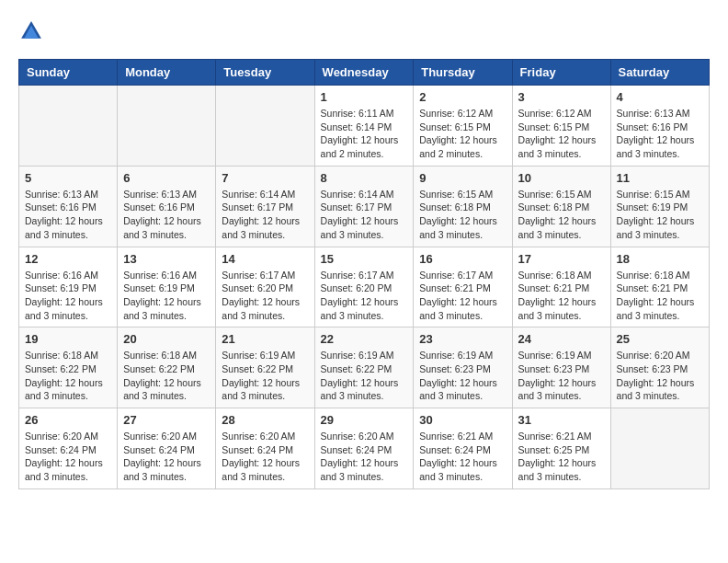 This screenshot has width=728, height=563. I want to click on weekday-header: Friday, so click(561, 73).